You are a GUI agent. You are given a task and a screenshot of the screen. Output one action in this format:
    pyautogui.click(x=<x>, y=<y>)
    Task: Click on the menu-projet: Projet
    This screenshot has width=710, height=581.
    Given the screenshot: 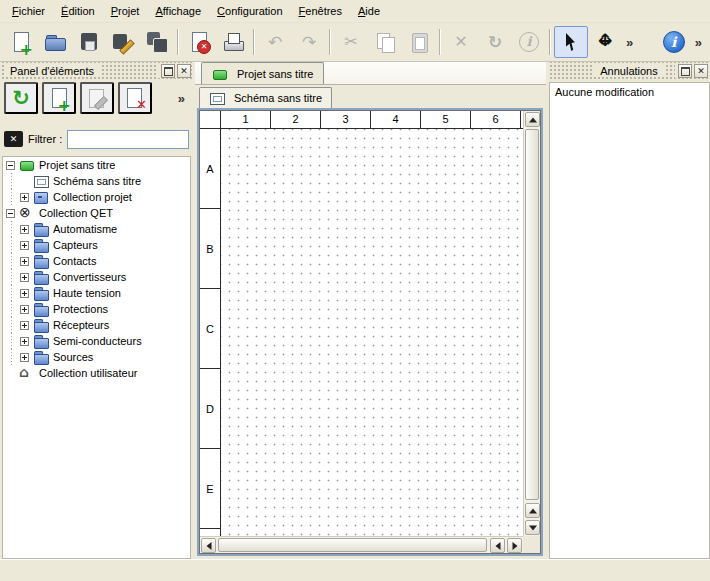 What is the action you would take?
    pyautogui.click(x=126, y=11)
    